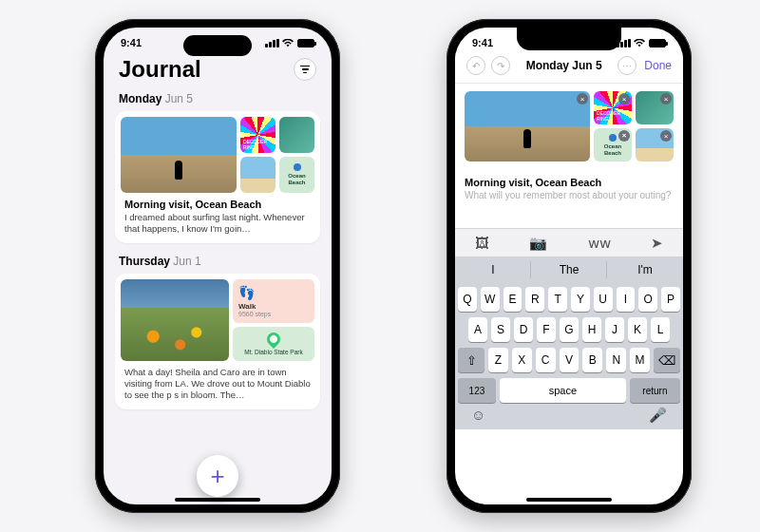  What do you see at coordinates (656, 390) in the screenshot?
I see `return-key: return` at bounding box center [656, 390].